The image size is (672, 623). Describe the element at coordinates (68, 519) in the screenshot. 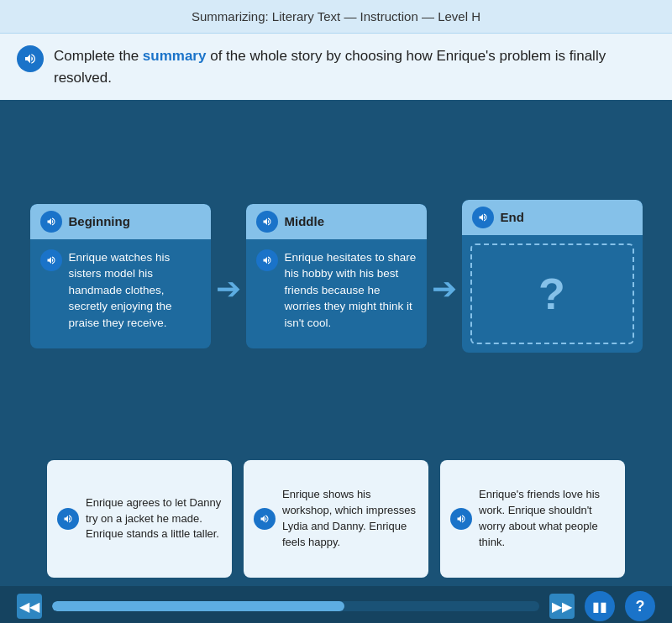

I see `choice1-speaker-button` at that location.